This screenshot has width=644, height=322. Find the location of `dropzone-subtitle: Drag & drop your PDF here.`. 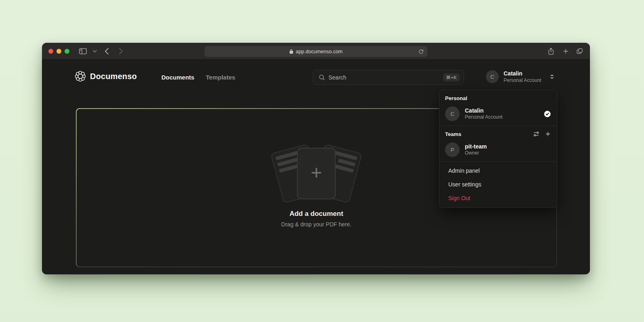

dropzone-subtitle: Drag & drop your PDF here. is located at coordinates (316, 224).